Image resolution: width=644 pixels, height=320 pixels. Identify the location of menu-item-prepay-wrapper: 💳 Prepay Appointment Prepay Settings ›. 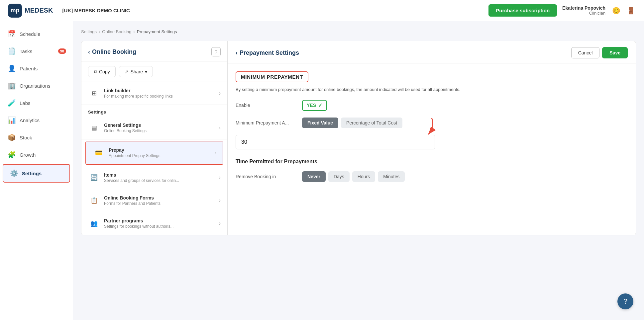
(154, 153).